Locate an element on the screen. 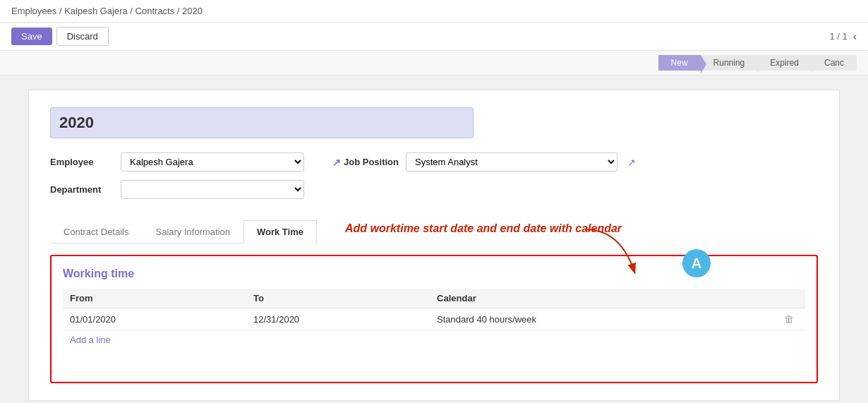 This screenshot has height=403, width=868. col-actions is located at coordinates (791, 299).